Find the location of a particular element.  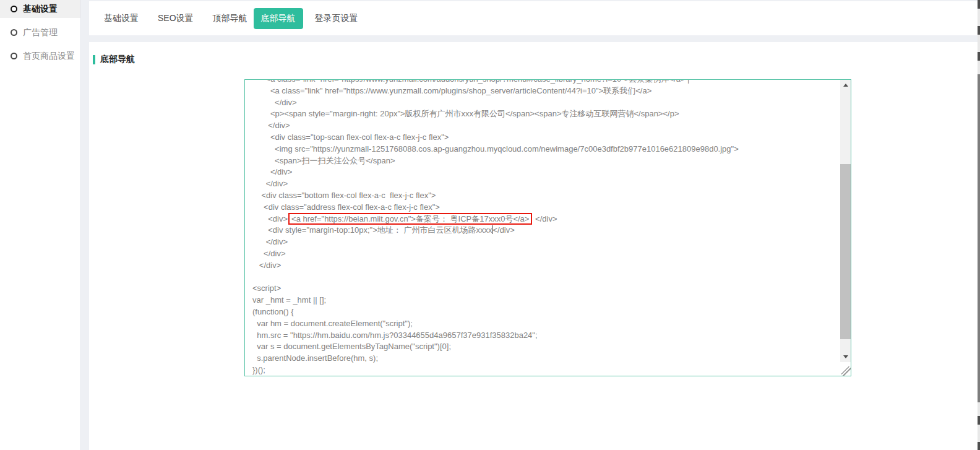

sidebar-item-basic-settings: 基础设置 is located at coordinates (40, 9).